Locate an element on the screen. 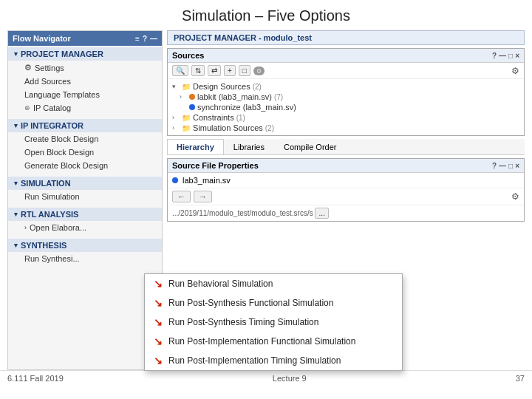  sfp-close-icon: × is located at coordinates (517, 166).